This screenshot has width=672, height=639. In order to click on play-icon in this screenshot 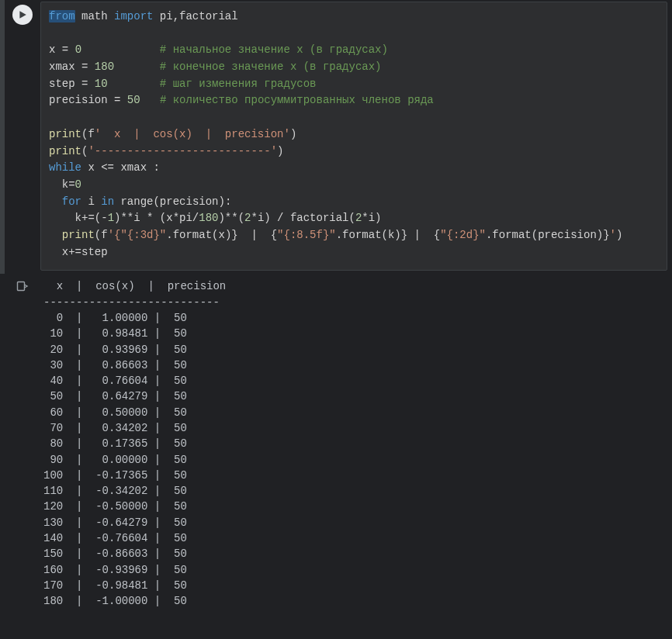, I will do `click(23, 15)`.